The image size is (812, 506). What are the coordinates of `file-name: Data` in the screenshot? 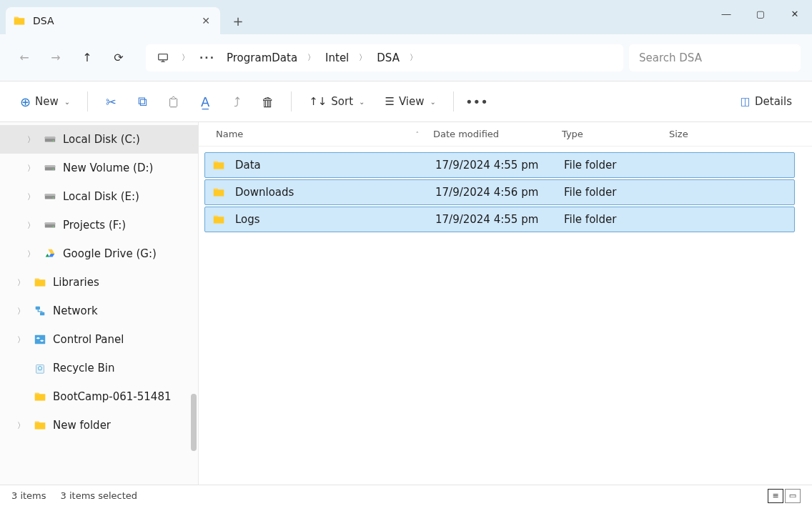 It's located at (335, 165).